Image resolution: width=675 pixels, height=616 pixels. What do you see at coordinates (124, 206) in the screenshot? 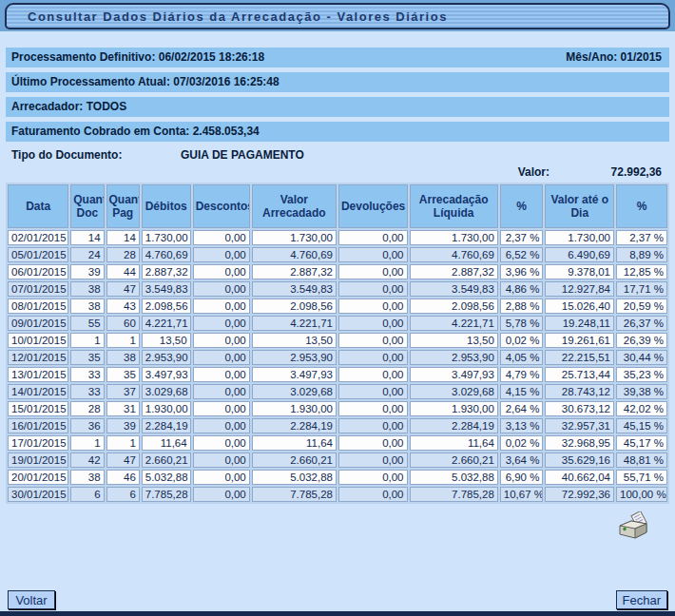
I see `column-header: Quant Pag` at bounding box center [124, 206].